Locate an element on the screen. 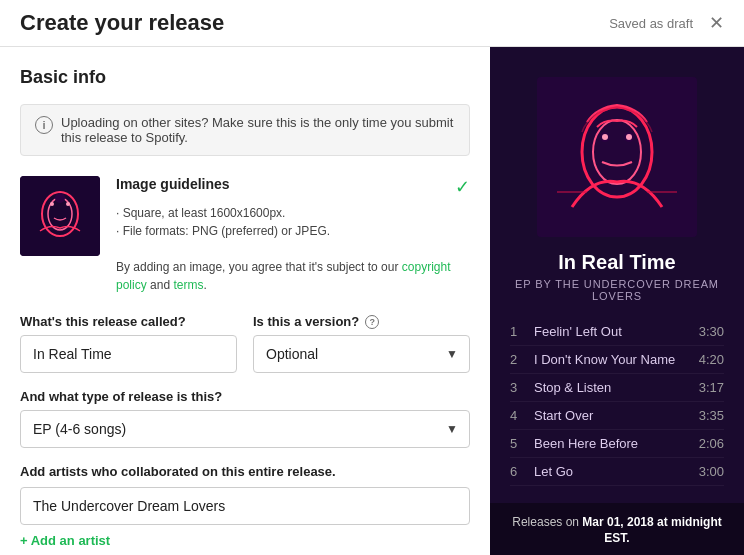  track-duration: 3:00 is located at coordinates (712, 472).